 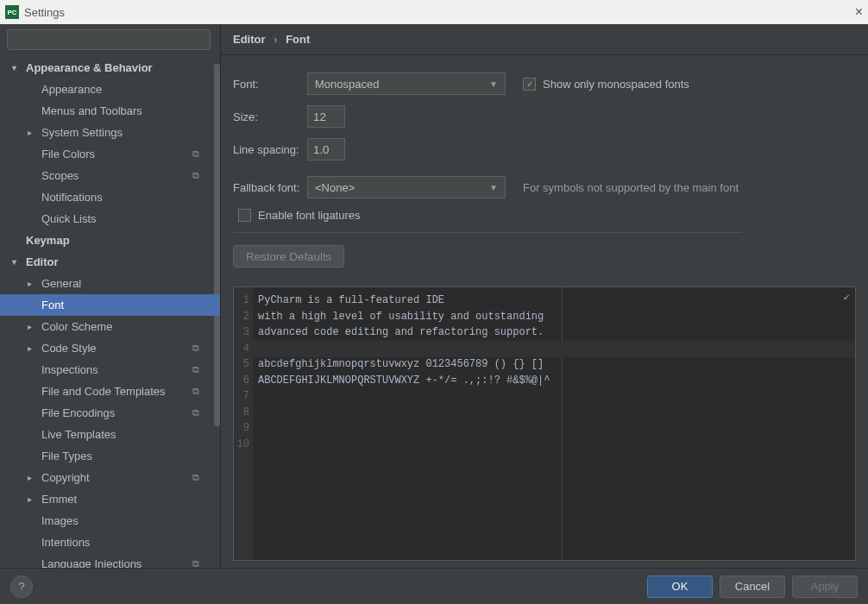 I want to click on font-label: Font:, so click(x=270, y=85).